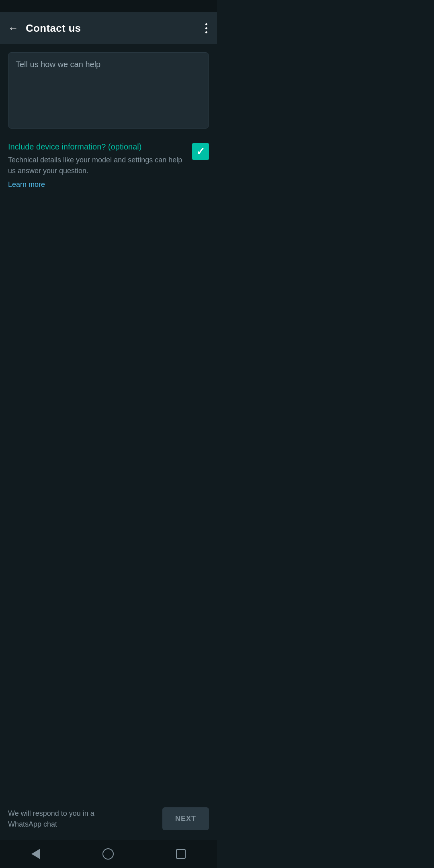 The width and height of the screenshot is (434, 868). What do you see at coordinates (27, 184) in the screenshot?
I see `learn-more-link: Learn more` at bounding box center [27, 184].